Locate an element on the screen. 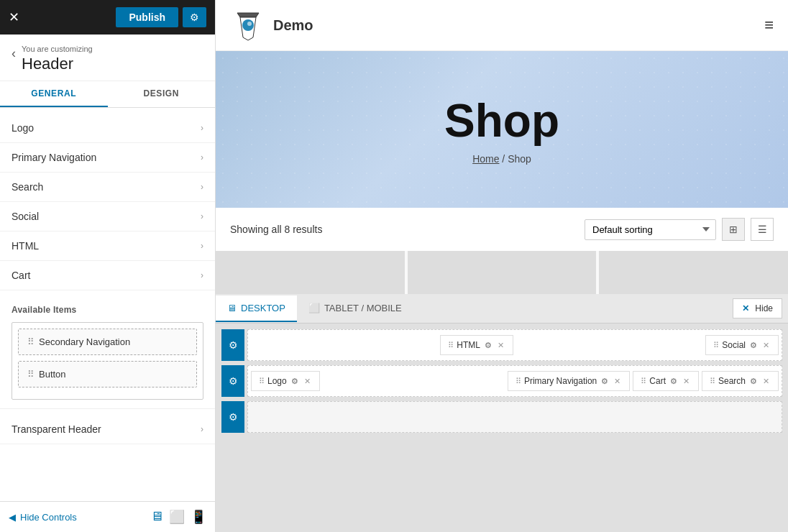 The width and height of the screenshot is (788, 532). available-items-title: Available Items is located at coordinates (108, 310).